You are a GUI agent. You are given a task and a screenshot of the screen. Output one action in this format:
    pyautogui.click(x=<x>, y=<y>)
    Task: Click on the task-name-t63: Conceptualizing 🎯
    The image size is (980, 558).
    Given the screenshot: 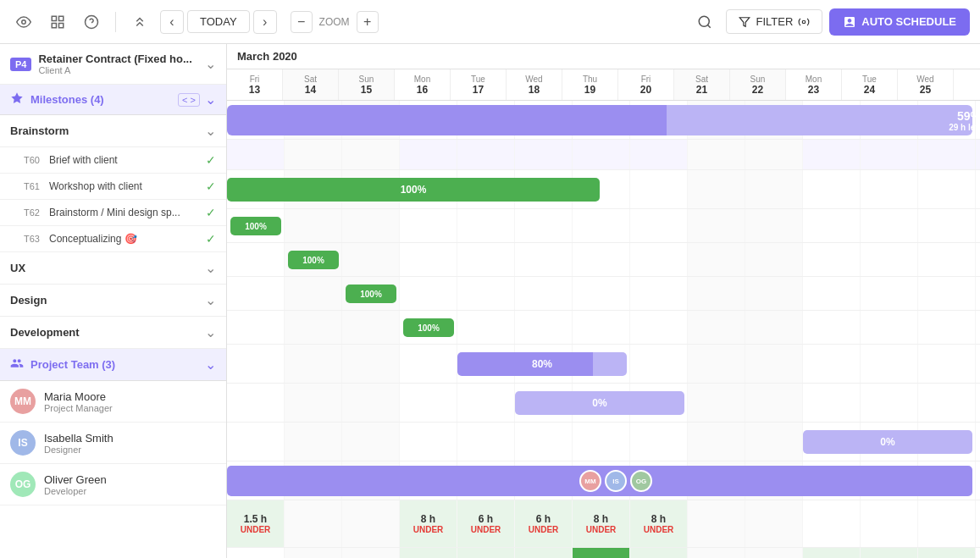 What is the action you would take?
    pyautogui.click(x=127, y=239)
    